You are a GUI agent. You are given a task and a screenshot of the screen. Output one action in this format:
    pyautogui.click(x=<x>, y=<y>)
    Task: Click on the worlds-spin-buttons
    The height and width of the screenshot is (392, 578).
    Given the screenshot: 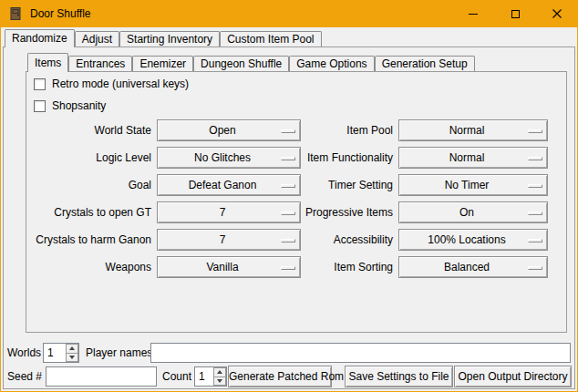 What is the action you would take?
    pyautogui.click(x=72, y=353)
    